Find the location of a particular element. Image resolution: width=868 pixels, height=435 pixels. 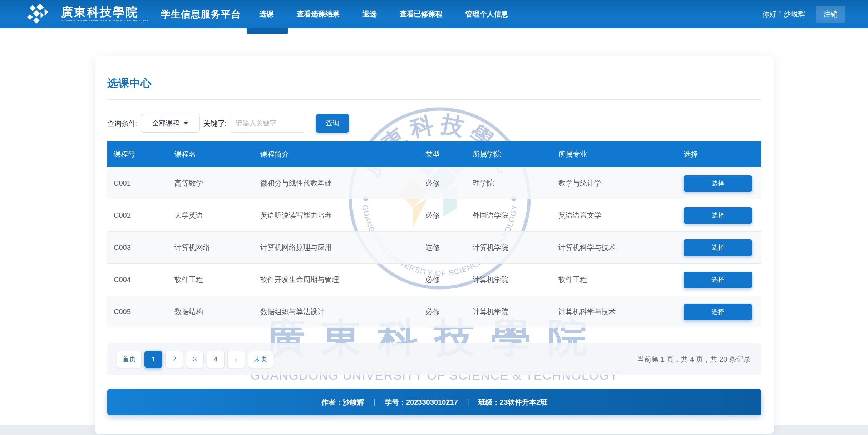

page-button: 3 is located at coordinates (195, 360).